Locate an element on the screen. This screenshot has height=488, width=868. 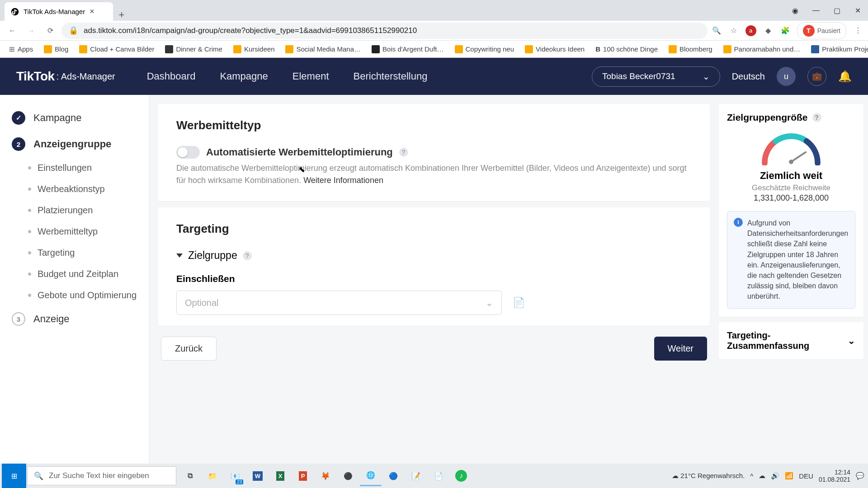
bookmark-item: B100 schöne Dinge is located at coordinates (627, 49).